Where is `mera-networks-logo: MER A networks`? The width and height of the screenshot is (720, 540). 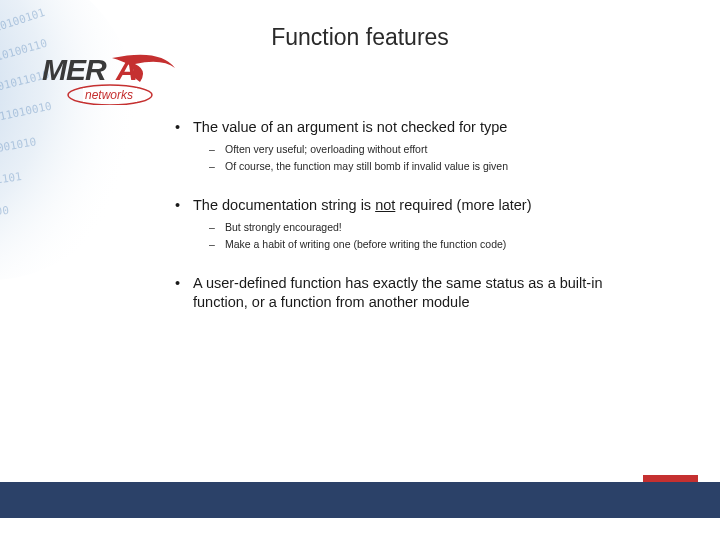 mera-networks-logo: MER A networks is located at coordinates (110, 78).